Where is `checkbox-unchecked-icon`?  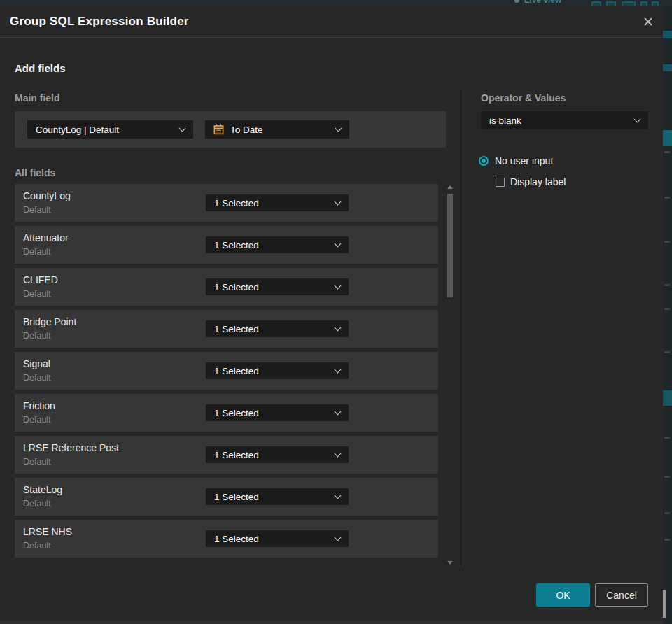 checkbox-unchecked-icon is located at coordinates (500, 182).